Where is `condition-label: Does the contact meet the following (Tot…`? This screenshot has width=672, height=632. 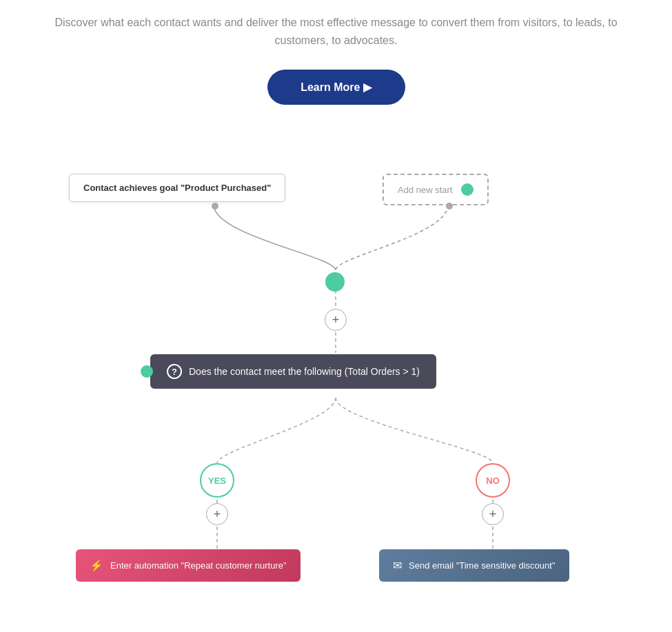 condition-label: Does the contact meet the following (Tot… is located at coordinates (305, 371).